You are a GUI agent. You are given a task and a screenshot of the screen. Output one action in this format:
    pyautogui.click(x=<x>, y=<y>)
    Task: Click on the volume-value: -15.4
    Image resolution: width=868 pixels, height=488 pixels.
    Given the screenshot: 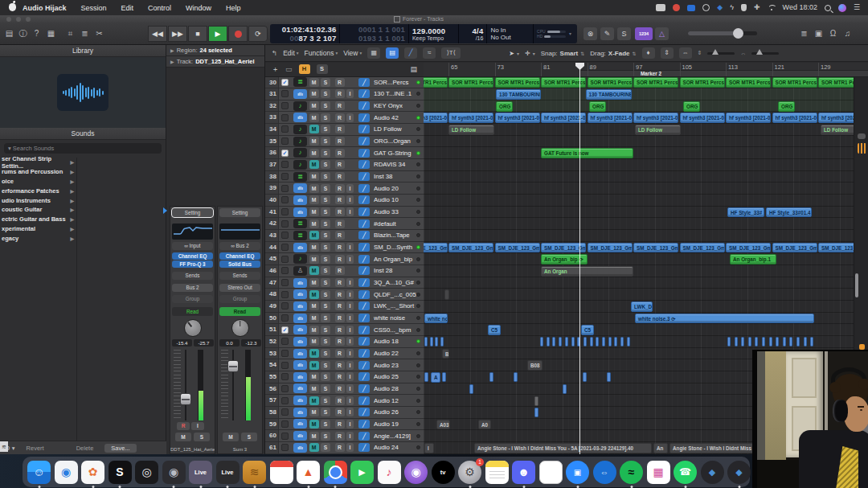 What is the action you would take?
    pyautogui.click(x=182, y=342)
    